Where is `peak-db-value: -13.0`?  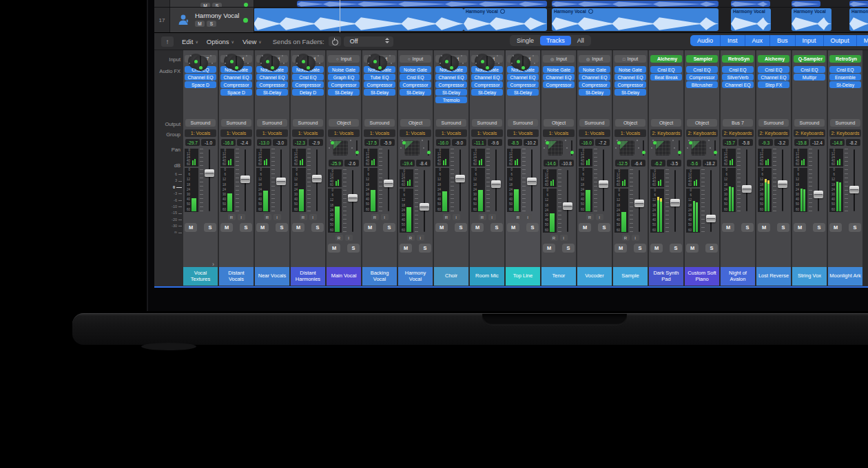
peak-db-value: -13.0 is located at coordinates (265, 142).